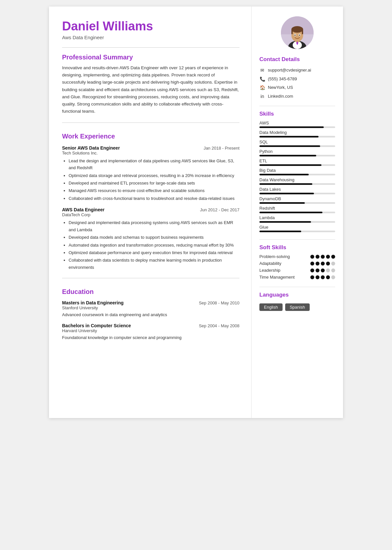 The width and height of the screenshot is (392, 550). What do you see at coordinates (297, 189) in the screenshot?
I see `skill-name: Data Lakes` at bounding box center [297, 189].